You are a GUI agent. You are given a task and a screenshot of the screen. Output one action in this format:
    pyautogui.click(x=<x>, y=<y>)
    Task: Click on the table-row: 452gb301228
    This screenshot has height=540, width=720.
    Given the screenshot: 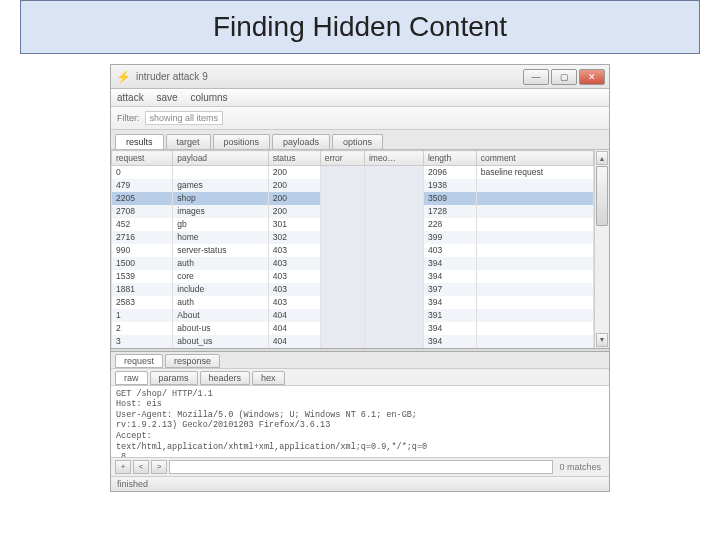 What is the action you would take?
    pyautogui.click(x=353, y=224)
    